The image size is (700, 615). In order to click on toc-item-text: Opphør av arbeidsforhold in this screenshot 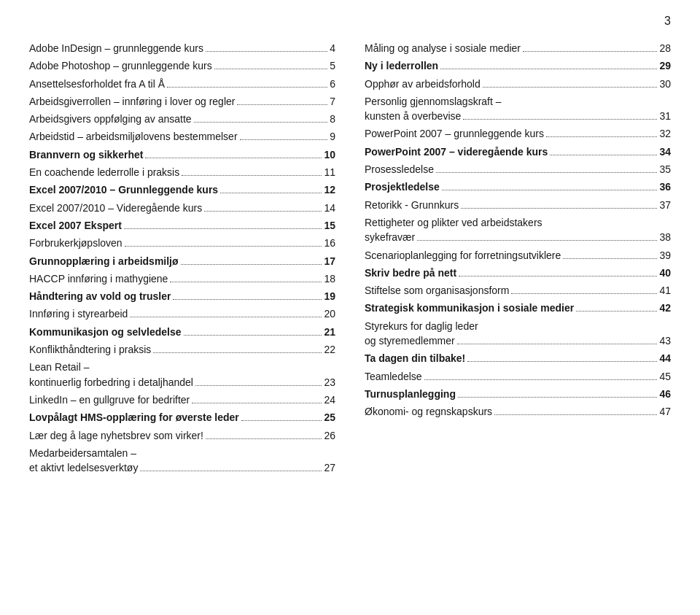, I will do `click(423, 84)`.